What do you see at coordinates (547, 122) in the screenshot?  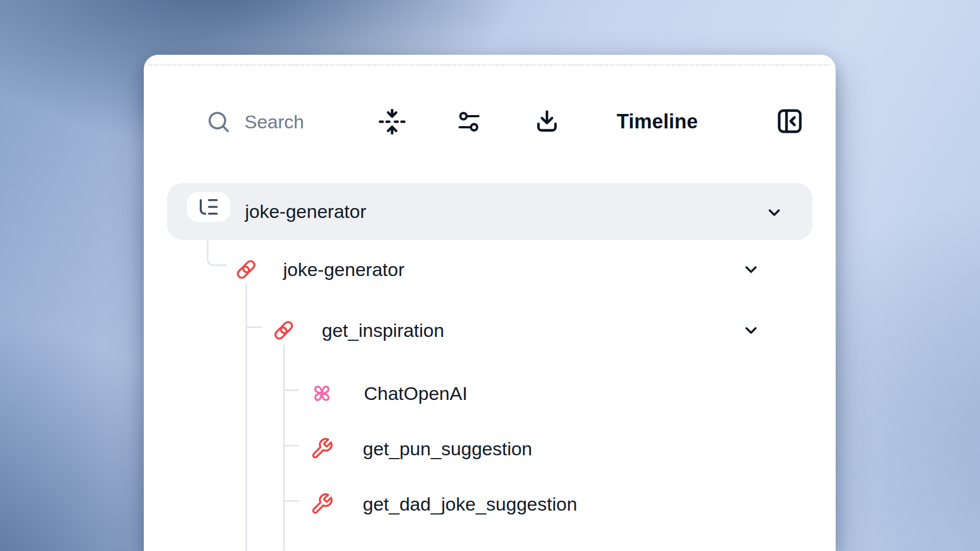 I see `export-button` at bounding box center [547, 122].